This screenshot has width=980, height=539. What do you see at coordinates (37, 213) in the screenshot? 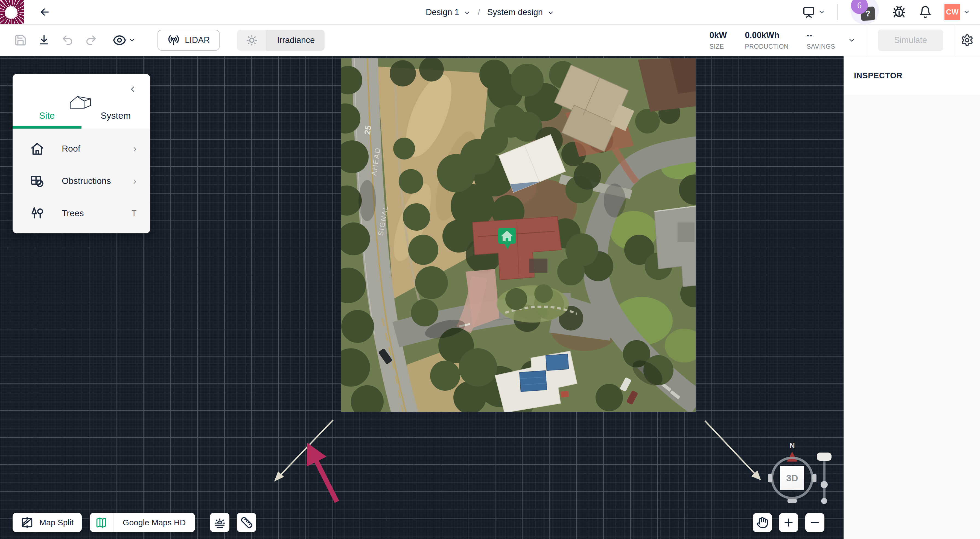
I see `trees-icon` at bounding box center [37, 213].